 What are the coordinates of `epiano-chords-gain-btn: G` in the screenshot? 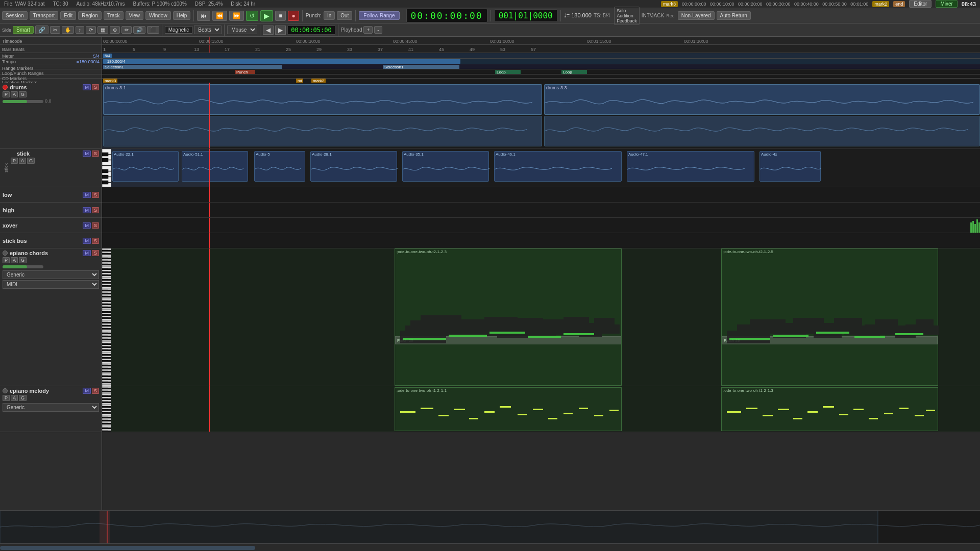 It's located at (22, 260).